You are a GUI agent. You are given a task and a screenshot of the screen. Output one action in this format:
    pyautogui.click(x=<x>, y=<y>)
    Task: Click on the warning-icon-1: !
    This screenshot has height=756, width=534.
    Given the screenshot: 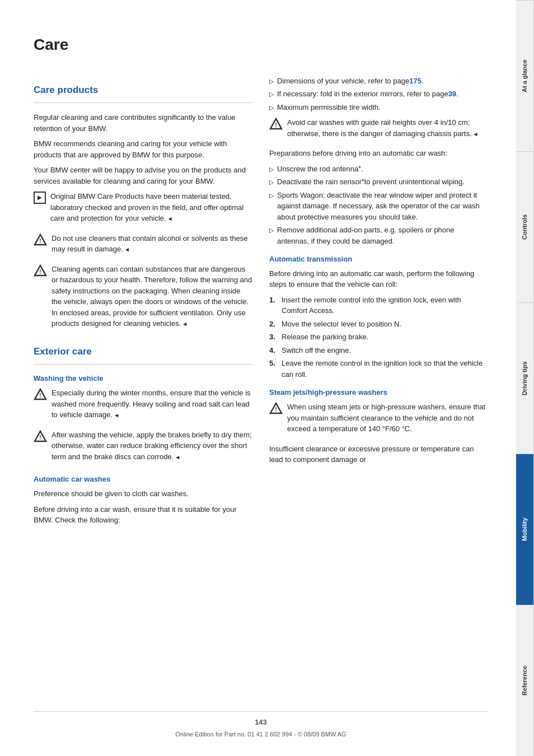 What is the action you would take?
    pyautogui.click(x=40, y=240)
    